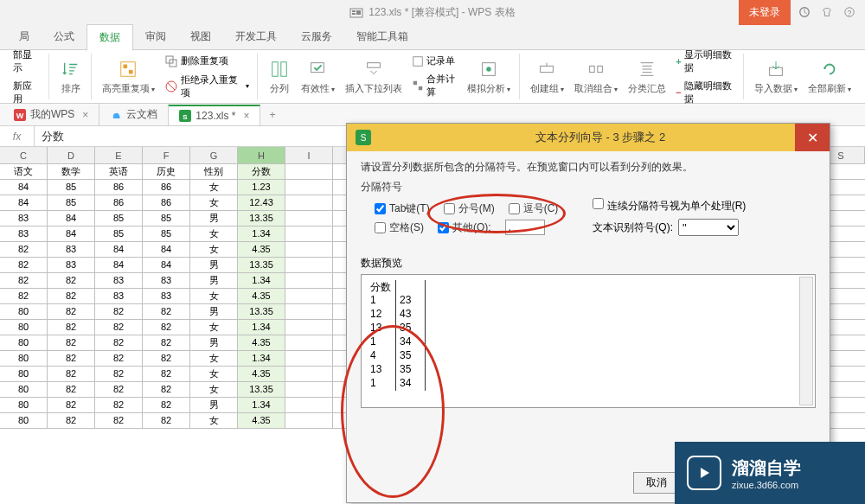 This screenshot has height=504, width=865. Describe the element at coordinates (71, 156) in the screenshot. I see `column-header-D: D` at that location.